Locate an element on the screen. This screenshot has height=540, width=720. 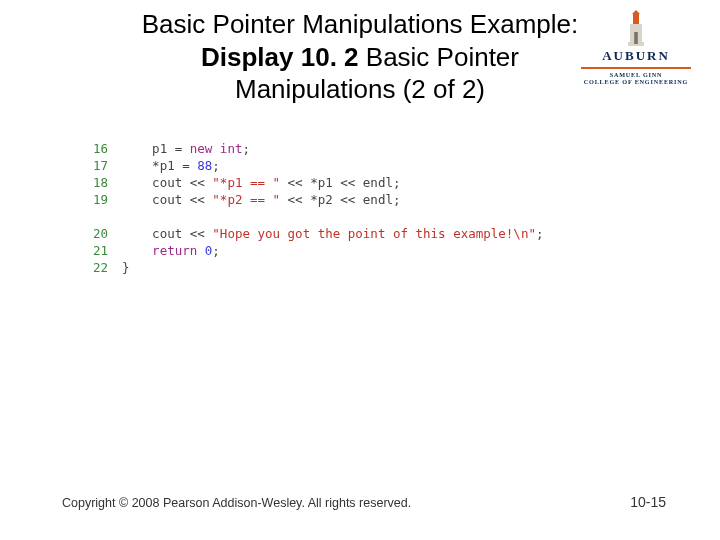
blank-line is located at coordinates (316, 216).